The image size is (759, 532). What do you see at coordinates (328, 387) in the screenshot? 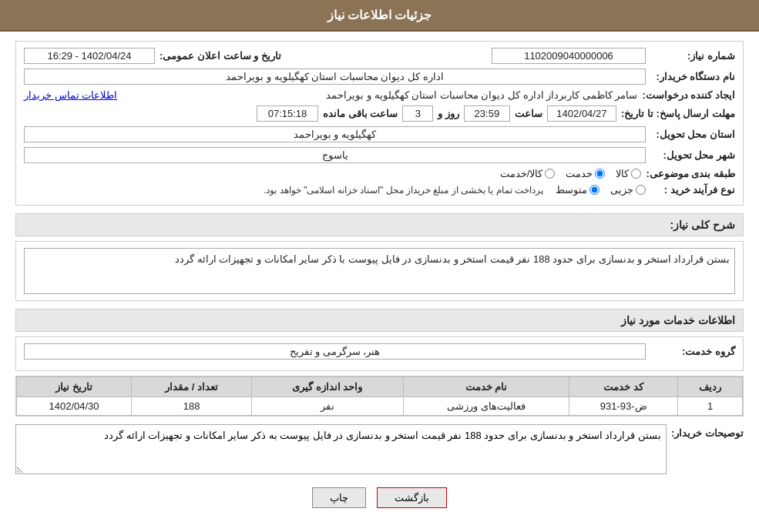
I see `col-header-unit: واحد اندازه گیری` at bounding box center [328, 387].